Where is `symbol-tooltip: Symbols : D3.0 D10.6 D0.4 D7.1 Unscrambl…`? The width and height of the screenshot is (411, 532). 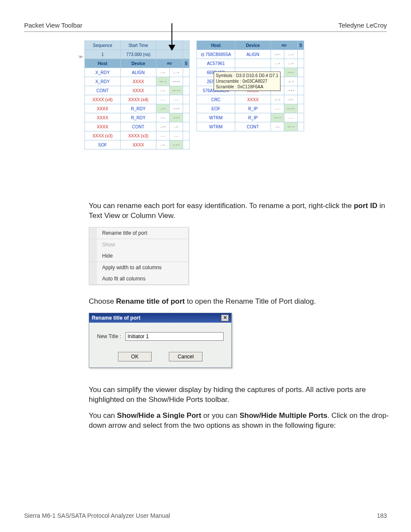 symbol-tooltip: Symbols : D3.0 D10.6 D0.4 D7.1 Unscrambl… is located at coordinates (247, 81).